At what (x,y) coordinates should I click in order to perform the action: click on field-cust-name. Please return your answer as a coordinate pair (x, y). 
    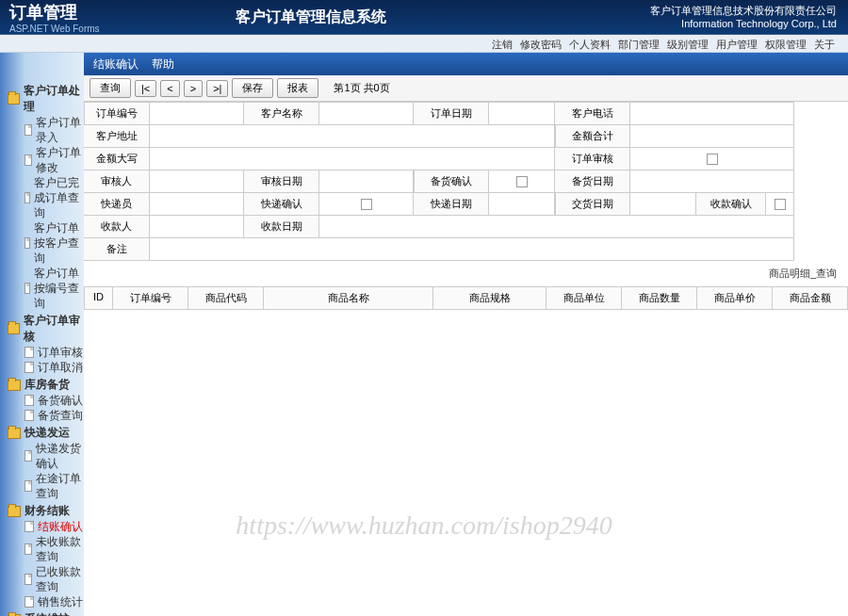
    Looking at the image, I should click on (367, 113).